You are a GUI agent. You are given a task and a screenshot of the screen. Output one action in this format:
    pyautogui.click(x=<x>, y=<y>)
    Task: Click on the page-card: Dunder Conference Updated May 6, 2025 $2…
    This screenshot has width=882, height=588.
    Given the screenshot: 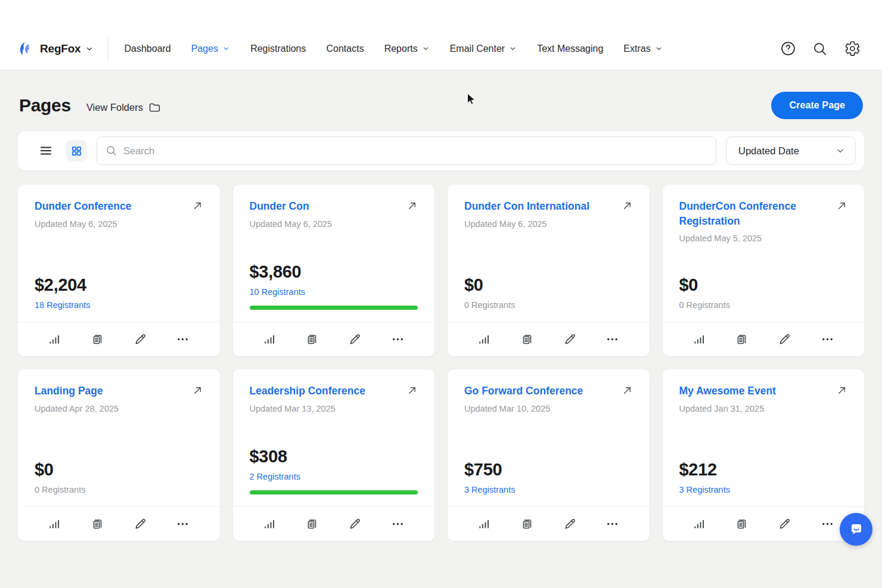 What is the action you would take?
    pyautogui.click(x=119, y=270)
    